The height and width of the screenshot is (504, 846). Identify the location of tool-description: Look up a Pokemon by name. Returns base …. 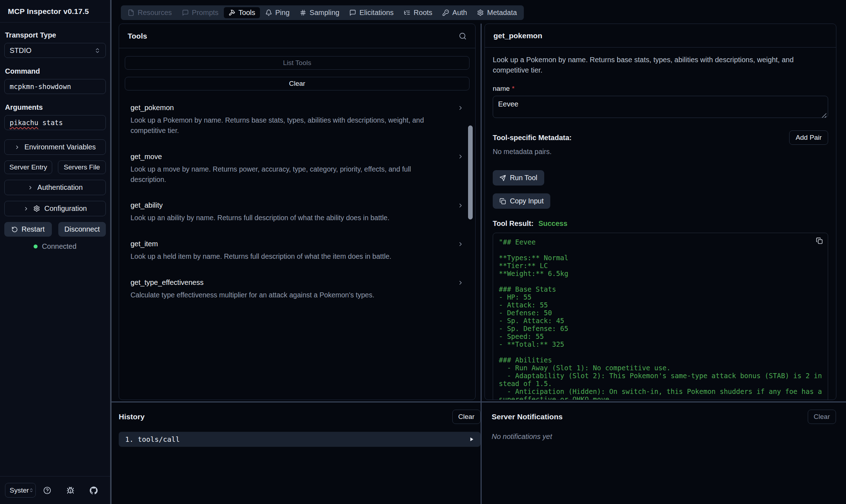
(297, 125).